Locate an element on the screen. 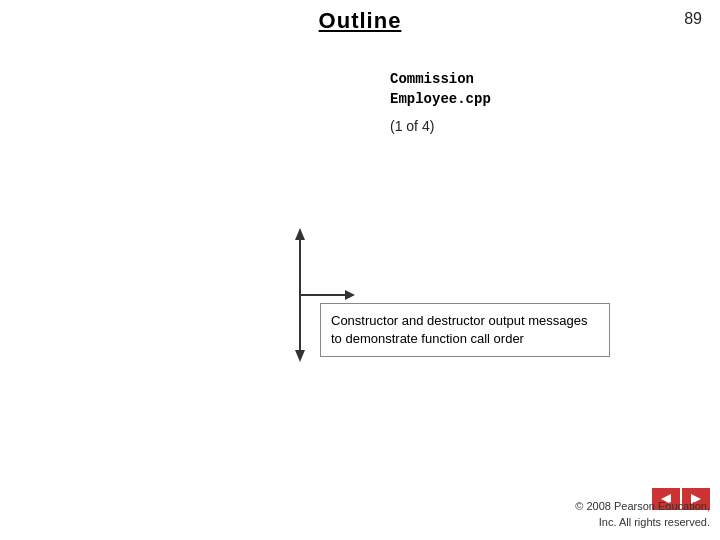 The image size is (720, 540). callout-box: Constructor and destructor output messag… is located at coordinates (465, 330).